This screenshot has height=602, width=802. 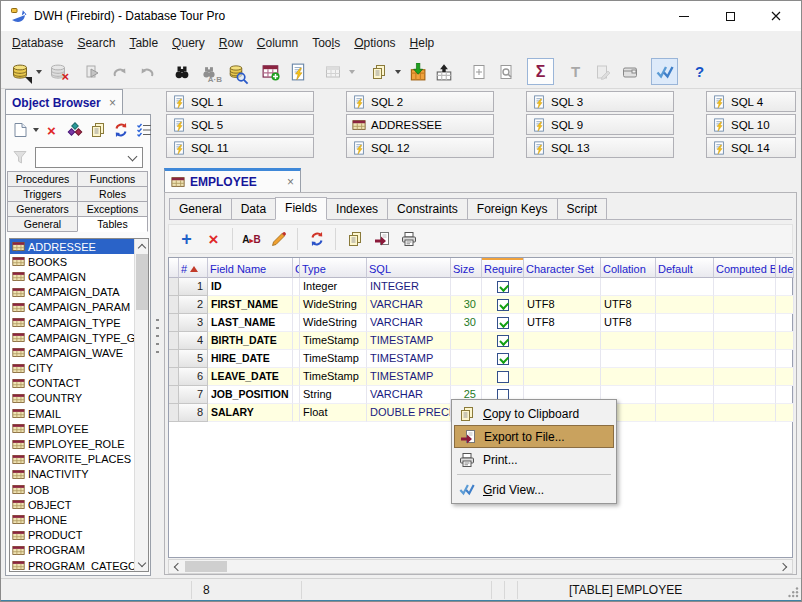 What do you see at coordinates (784, 566) in the screenshot?
I see `scroll-right-button` at bounding box center [784, 566].